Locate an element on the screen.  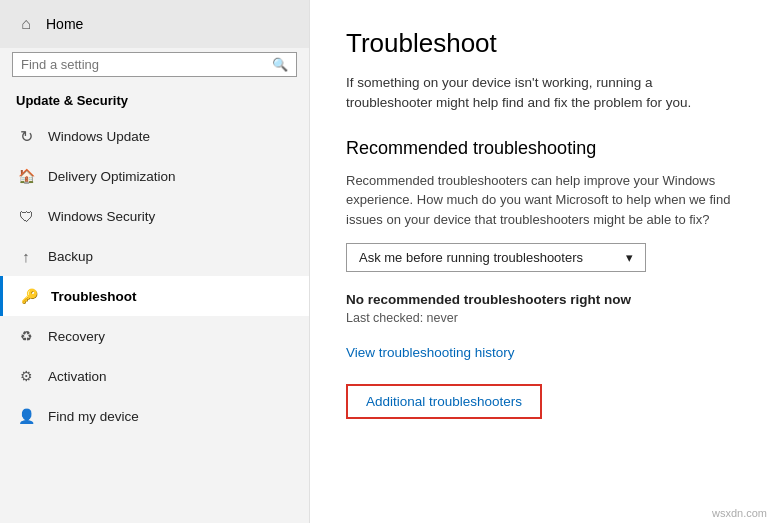
sidebar-item-find-my-device: 👤 Find my device is located at coordinates (154, 416).